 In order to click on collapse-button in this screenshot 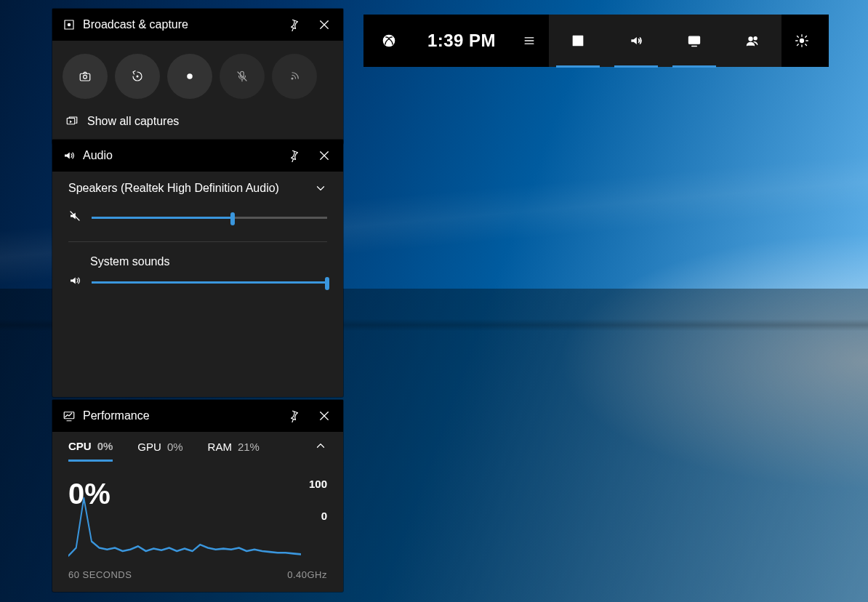, I will do `click(321, 451)`.